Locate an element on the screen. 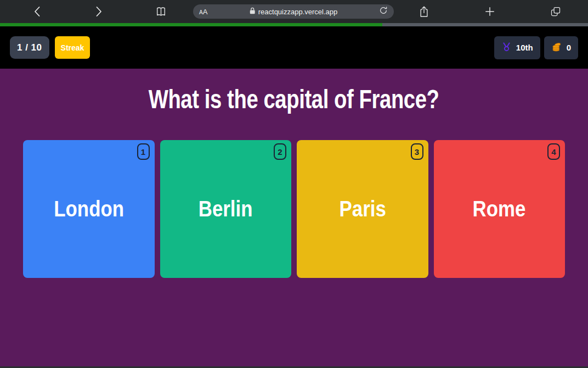 The height and width of the screenshot is (368, 588). address-text: reactquizzapp.vercel.app is located at coordinates (294, 12).